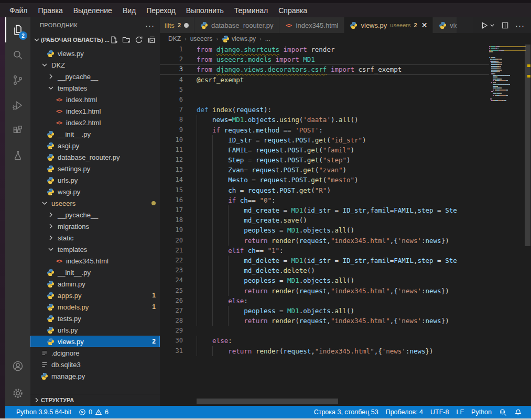 This screenshot has width=531, height=420. What do you see at coordinates (324, 110) in the screenshot?
I see `code-line-7: 7def index(request):` at bounding box center [324, 110].